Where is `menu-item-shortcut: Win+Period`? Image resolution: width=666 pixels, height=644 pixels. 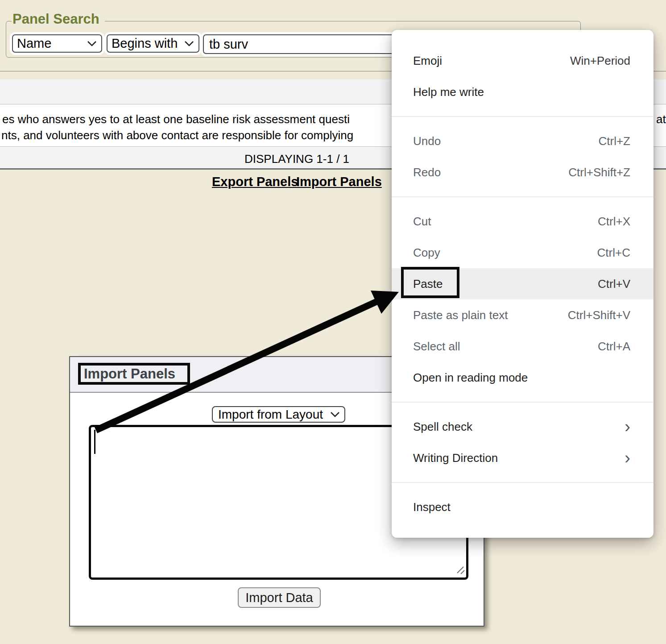 menu-item-shortcut: Win+Period is located at coordinates (600, 61).